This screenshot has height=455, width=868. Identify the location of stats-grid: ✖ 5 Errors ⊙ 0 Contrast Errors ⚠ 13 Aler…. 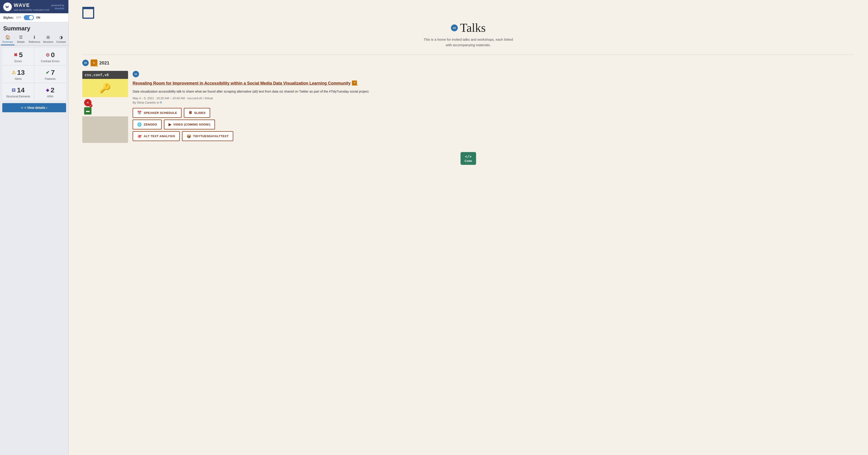
(34, 74).